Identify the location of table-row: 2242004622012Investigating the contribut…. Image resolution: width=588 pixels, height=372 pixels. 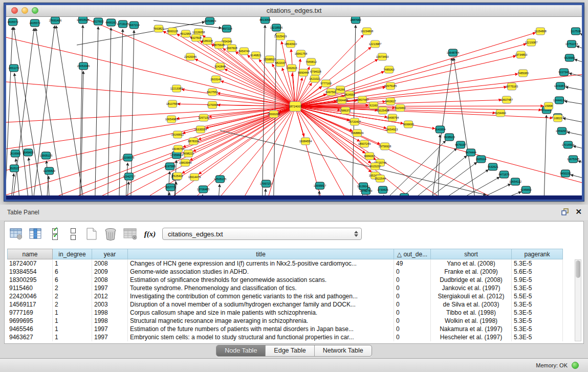
(290, 296).